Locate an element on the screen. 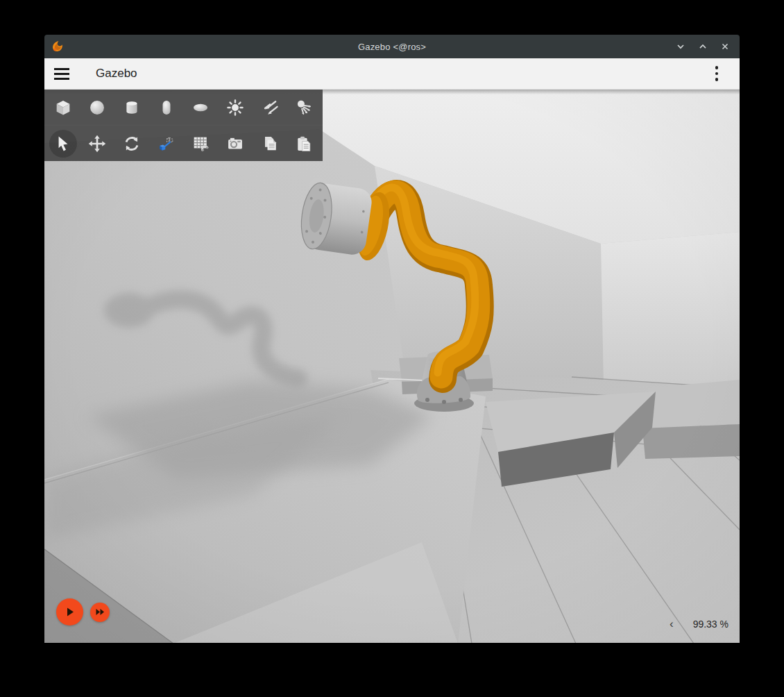 This screenshot has width=784, height=697. gazebo-logo-icon is located at coordinates (58, 47).